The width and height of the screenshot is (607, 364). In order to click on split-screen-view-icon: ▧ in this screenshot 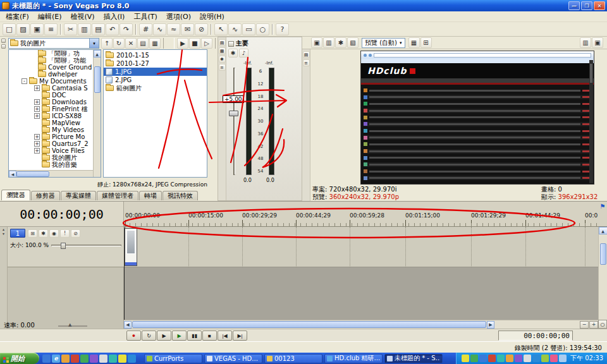, I will do `click(353, 43)`.